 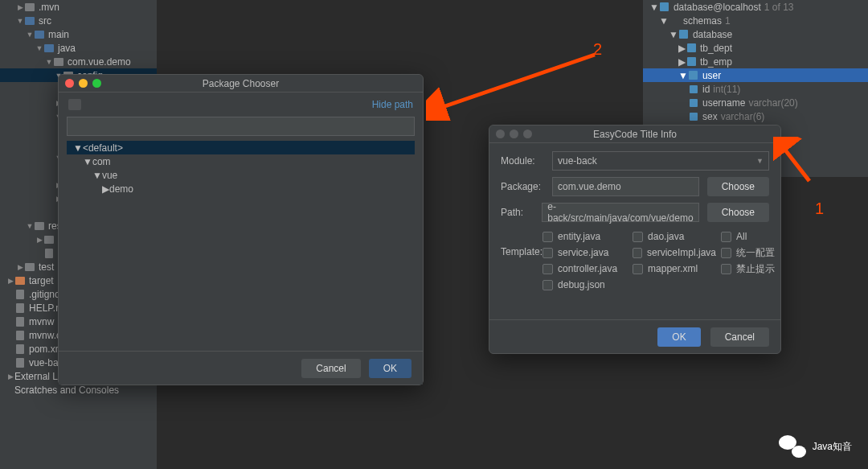 I want to click on db-node: sexvarchar(6), so click(x=755, y=116).